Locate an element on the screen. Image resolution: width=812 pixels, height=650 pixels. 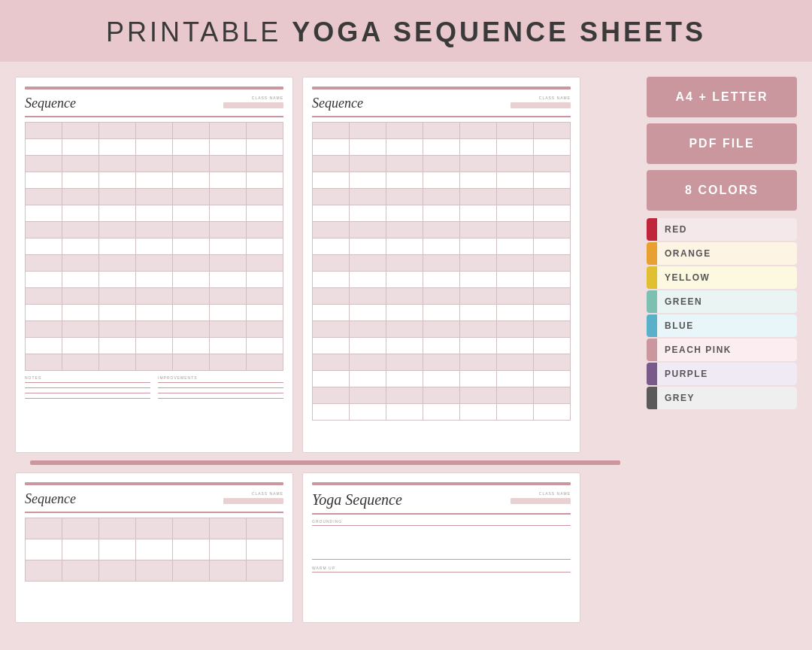
colors-section: REDORANGEYELLOWGREENBLUEPEACH PINKPURPLE… is located at coordinates (722, 314).